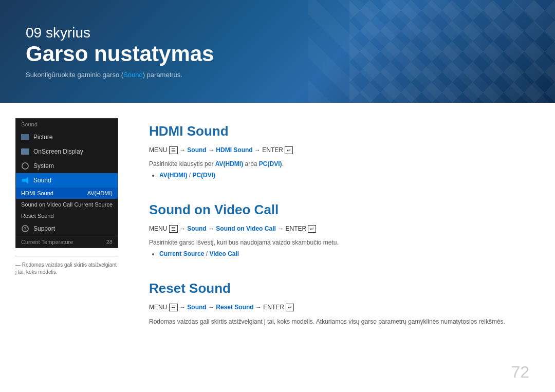 The width and height of the screenshot is (555, 392). Describe the element at coordinates (339, 289) in the screenshot. I see `reset-sound-title: Reset Sound` at that location.